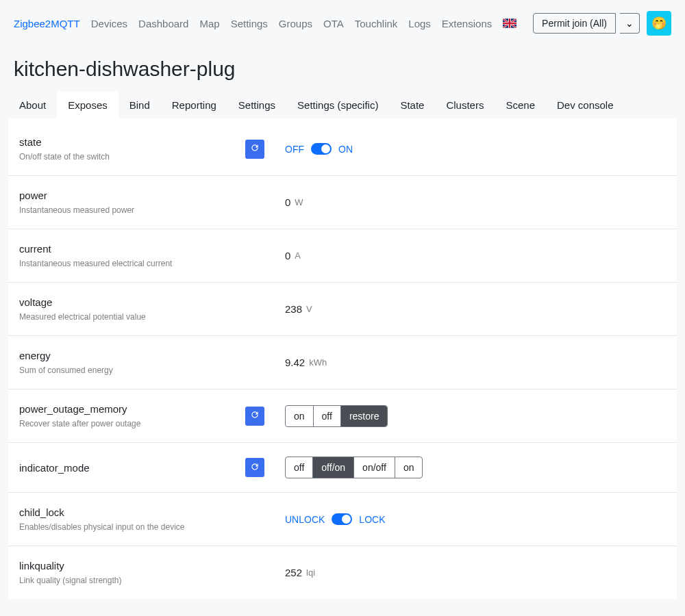 This screenshot has height=616, width=685. What do you see at coordinates (47, 23) in the screenshot?
I see `brand-link: Zigbee2MQTT` at bounding box center [47, 23].